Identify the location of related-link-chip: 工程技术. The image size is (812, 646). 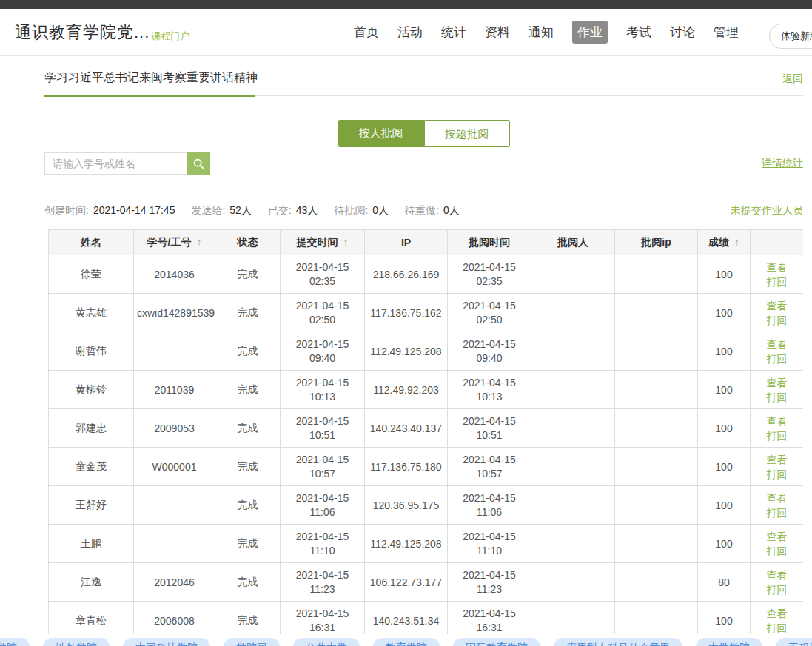
(793, 642).